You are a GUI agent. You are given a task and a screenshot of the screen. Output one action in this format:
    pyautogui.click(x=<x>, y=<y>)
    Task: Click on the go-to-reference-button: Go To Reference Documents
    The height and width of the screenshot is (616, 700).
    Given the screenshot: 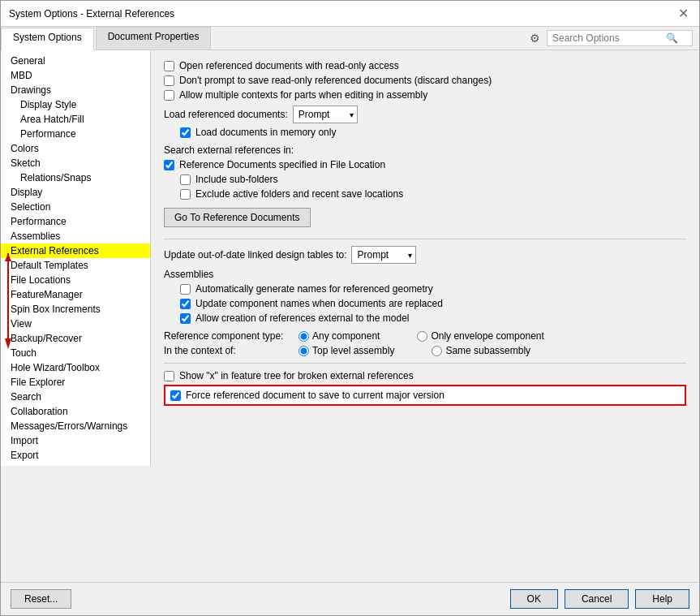 What is the action you would take?
    pyautogui.click(x=237, y=218)
    